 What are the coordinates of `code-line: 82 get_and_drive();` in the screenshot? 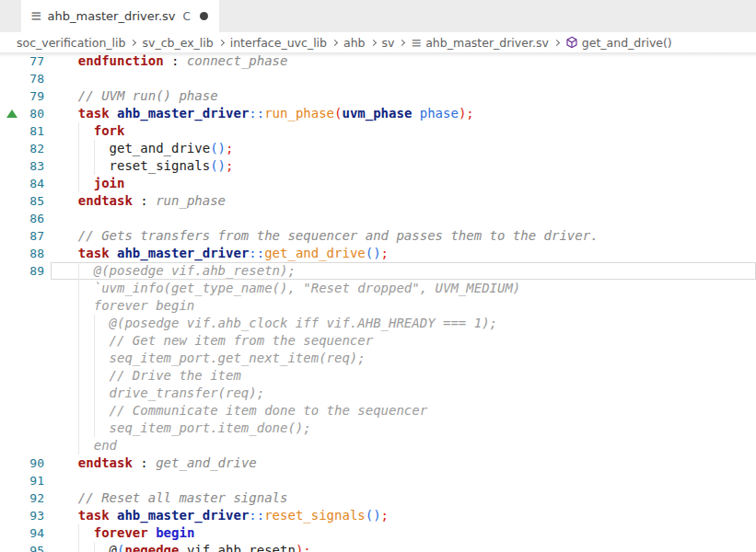 It's located at (378, 149).